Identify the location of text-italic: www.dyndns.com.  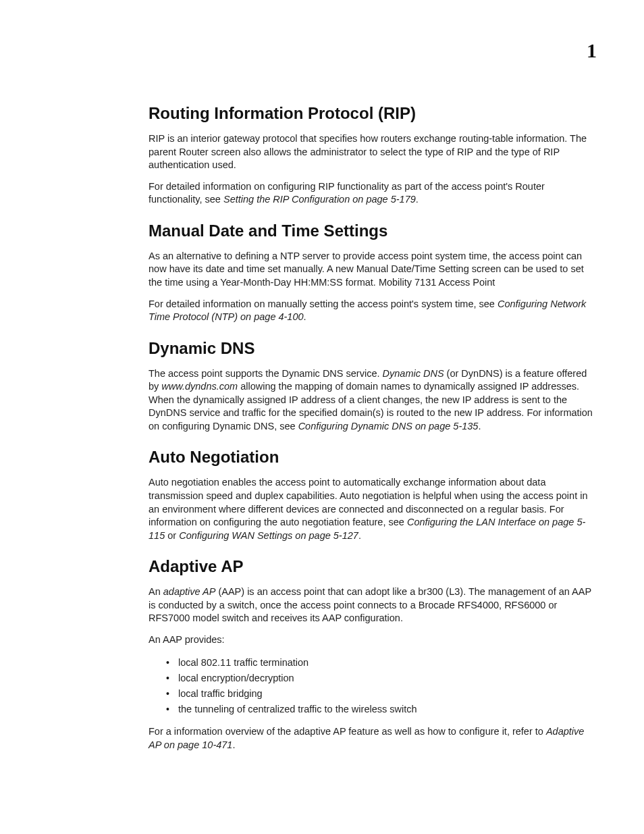
(200, 386).